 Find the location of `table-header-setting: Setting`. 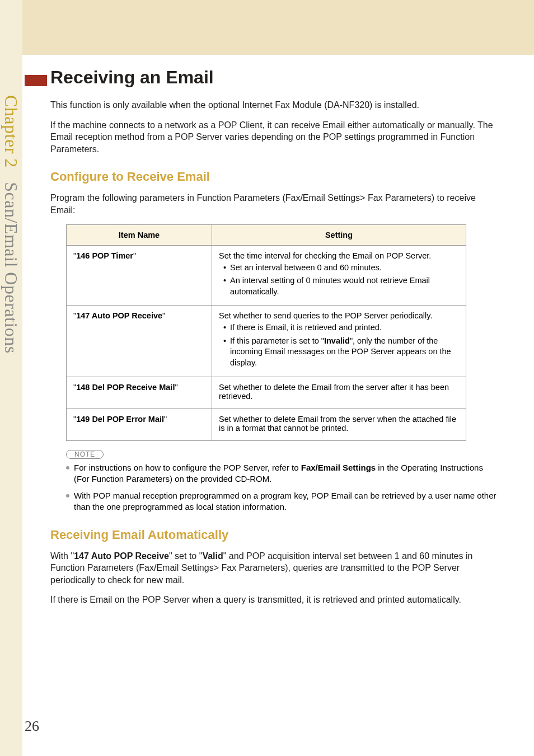

table-header-setting: Setting is located at coordinates (339, 235).